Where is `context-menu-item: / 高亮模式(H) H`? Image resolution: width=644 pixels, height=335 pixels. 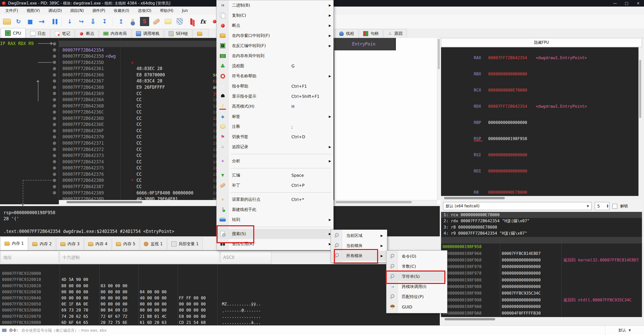 context-menu-item: / 高亮模式(H) H is located at coordinates (275, 106).